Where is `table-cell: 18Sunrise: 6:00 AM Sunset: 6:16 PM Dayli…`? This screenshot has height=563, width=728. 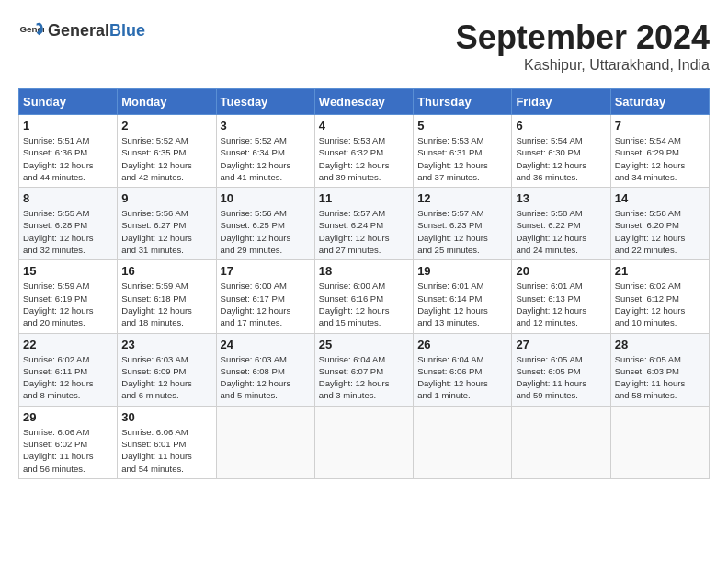 table-cell: 18Sunrise: 6:00 AM Sunset: 6:16 PM Dayli… is located at coordinates (364, 296).